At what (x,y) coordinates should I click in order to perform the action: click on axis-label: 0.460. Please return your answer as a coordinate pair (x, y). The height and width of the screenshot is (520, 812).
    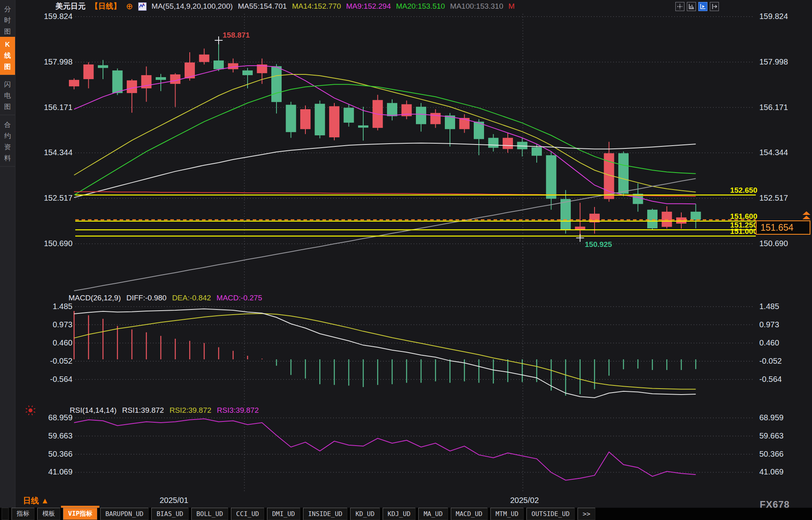
    Looking at the image, I should click on (769, 343).